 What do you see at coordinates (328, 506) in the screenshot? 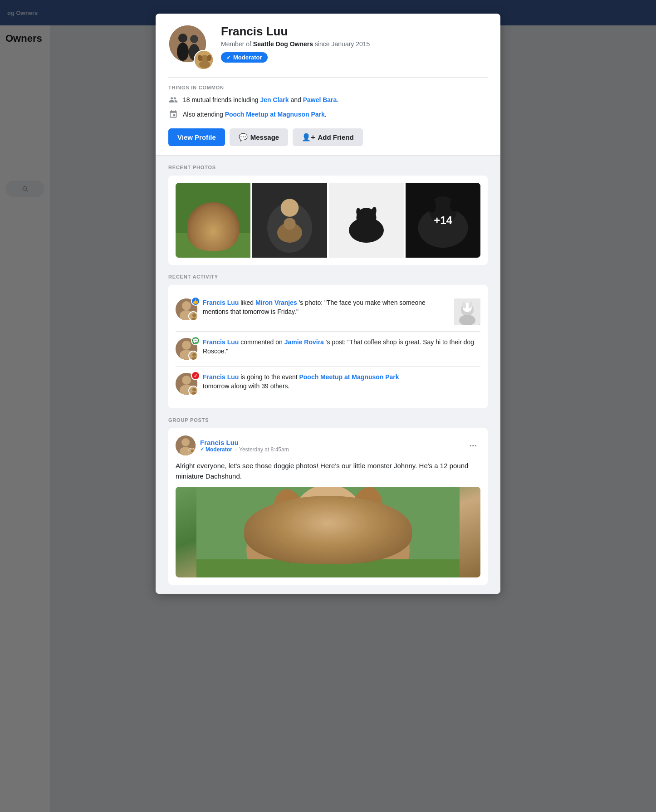
I see `group-post-card: Francis Luu ✓ Moderator · Yesterday at 8…` at bounding box center [328, 506].